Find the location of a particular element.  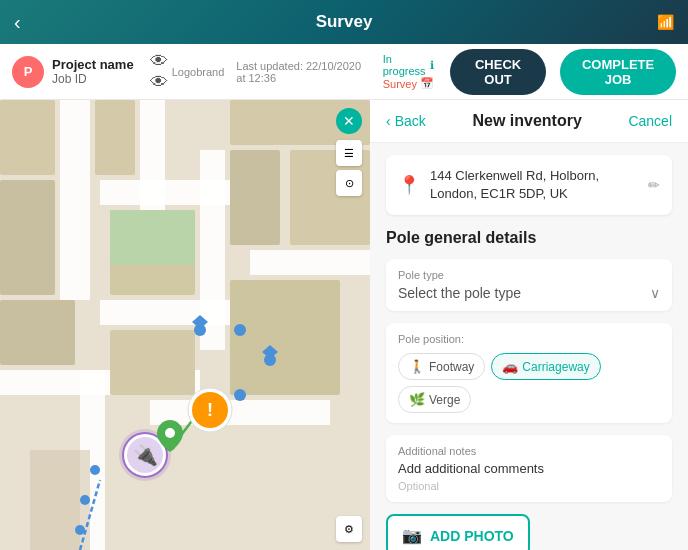

topbar: P Project name Job ID 👁👁 Logobrand Last … is located at coordinates (344, 72).